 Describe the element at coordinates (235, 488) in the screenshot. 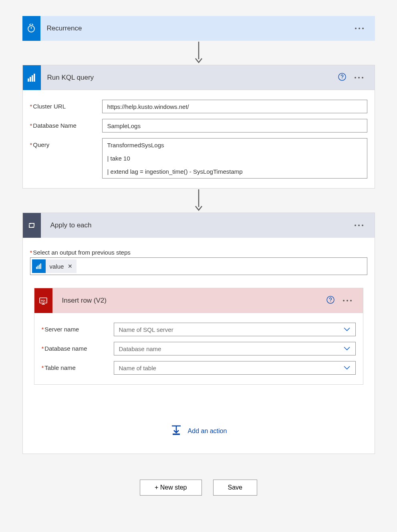

I see `save-button: Save` at that location.